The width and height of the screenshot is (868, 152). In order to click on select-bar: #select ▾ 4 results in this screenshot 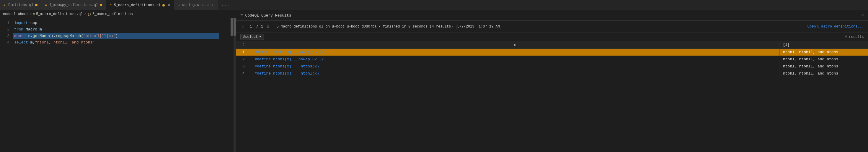, I will do `click(552, 37)`.